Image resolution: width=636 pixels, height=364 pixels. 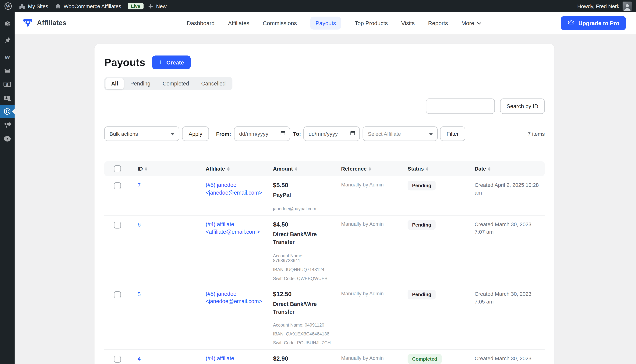 I want to click on payout-id-link: 6, so click(x=139, y=224).